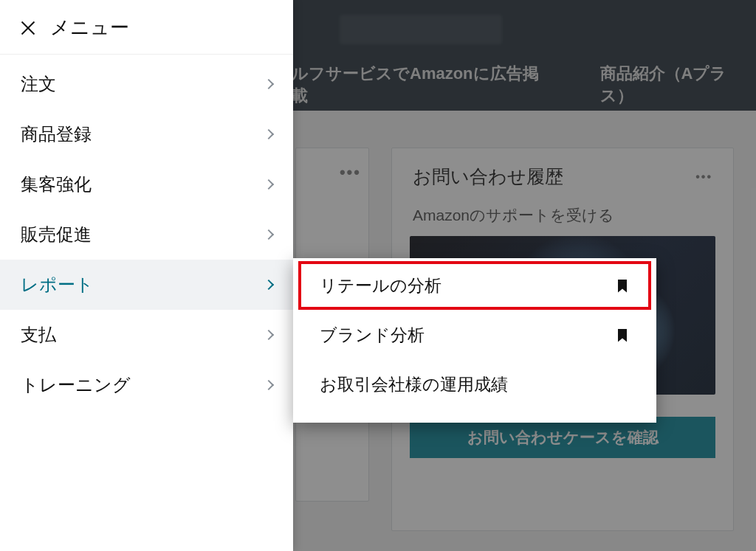  Describe the element at coordinates (332, 173) in the screenshot. I see `bg-left-card-menu-dots: •••` at that location.